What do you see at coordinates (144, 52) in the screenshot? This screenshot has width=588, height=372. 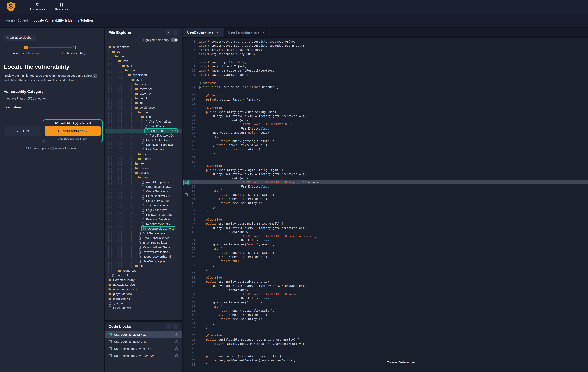 I see `tree-folder-src: src` at bounding box center [144, 52].